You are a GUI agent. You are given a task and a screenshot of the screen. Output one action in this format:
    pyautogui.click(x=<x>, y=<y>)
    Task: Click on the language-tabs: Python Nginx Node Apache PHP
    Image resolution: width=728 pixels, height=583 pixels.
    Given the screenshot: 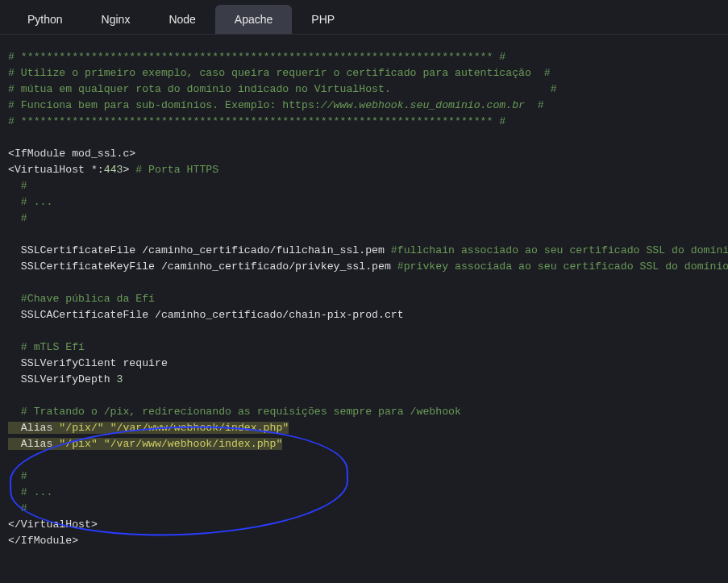 What is the action you would take?
    pyautogui.click(x=364, y=18)
    